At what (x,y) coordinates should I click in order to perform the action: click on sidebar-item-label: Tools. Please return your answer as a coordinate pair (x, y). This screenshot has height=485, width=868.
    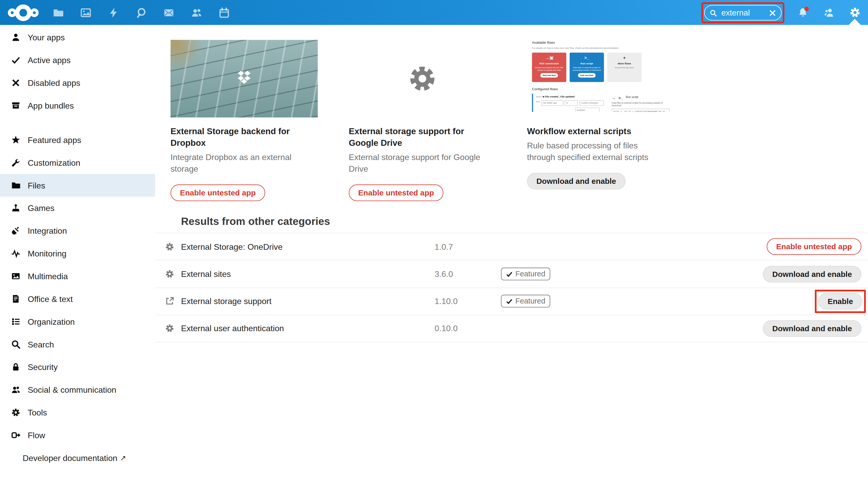
    Looking at the image, I should click on (37, 412).